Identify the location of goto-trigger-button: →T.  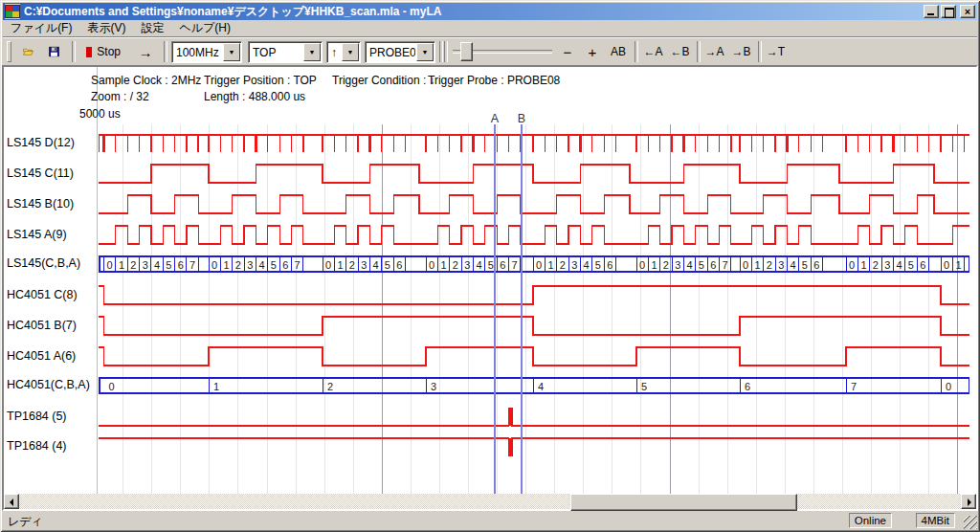
(775, 52).